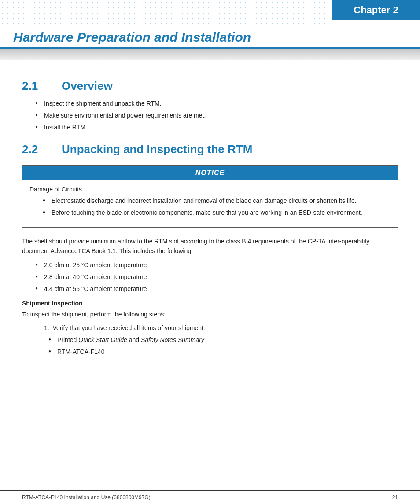  What do you see at coordinates (103, 340) in the screenshot?
I see `italic-quick-start: Quick Start Guide` at bounding box center [103, 340].